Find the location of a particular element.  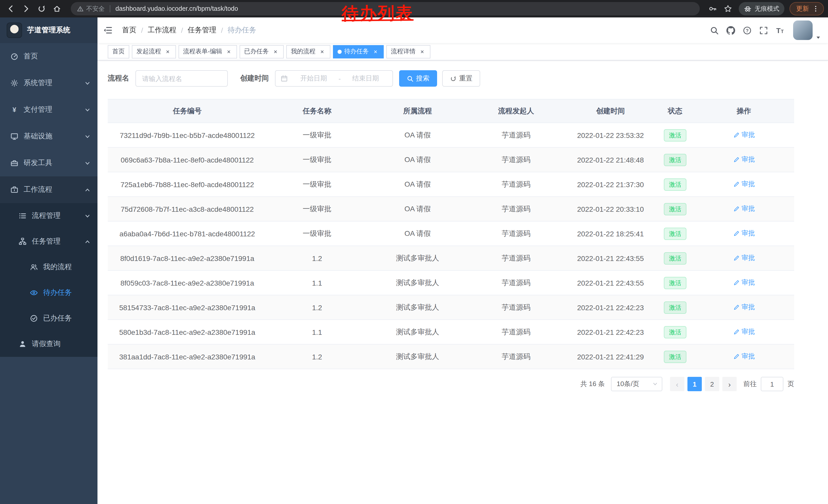

column-header: 所属流程 is located at coordinates (417, 111).